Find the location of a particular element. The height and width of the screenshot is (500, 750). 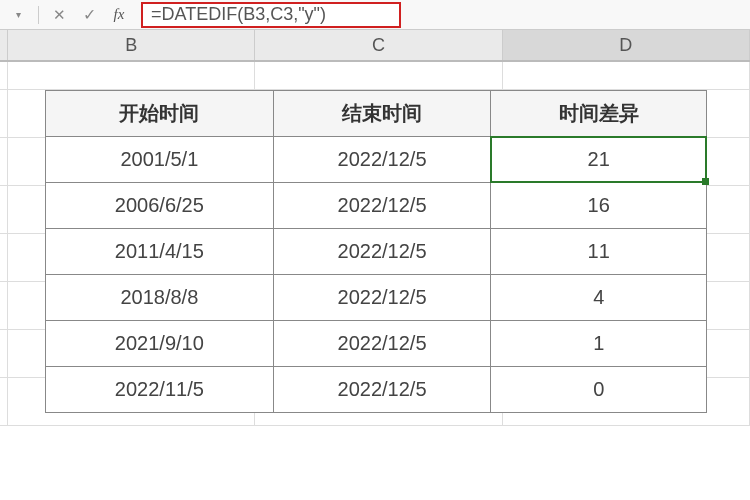

table-row: 2001/5/1 2022/12/5 21 is located at coordinates (376, 160).